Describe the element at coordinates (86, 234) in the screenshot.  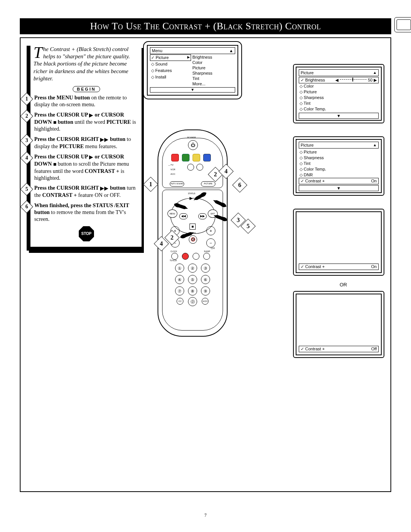
I see `stop-badge: STOP` at that location.